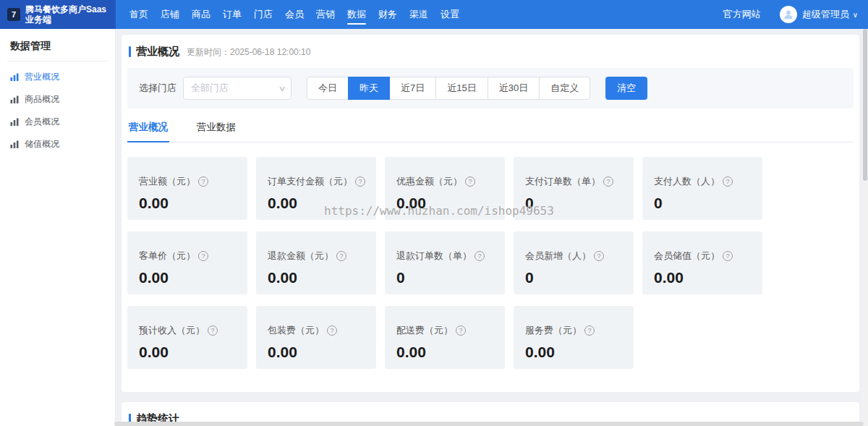 The width and height of the screenshot is (868, 426). What do you see at coordinates (788, 14) in the screenshot?
I see `user-avatar` at bounding box center [788, 14].